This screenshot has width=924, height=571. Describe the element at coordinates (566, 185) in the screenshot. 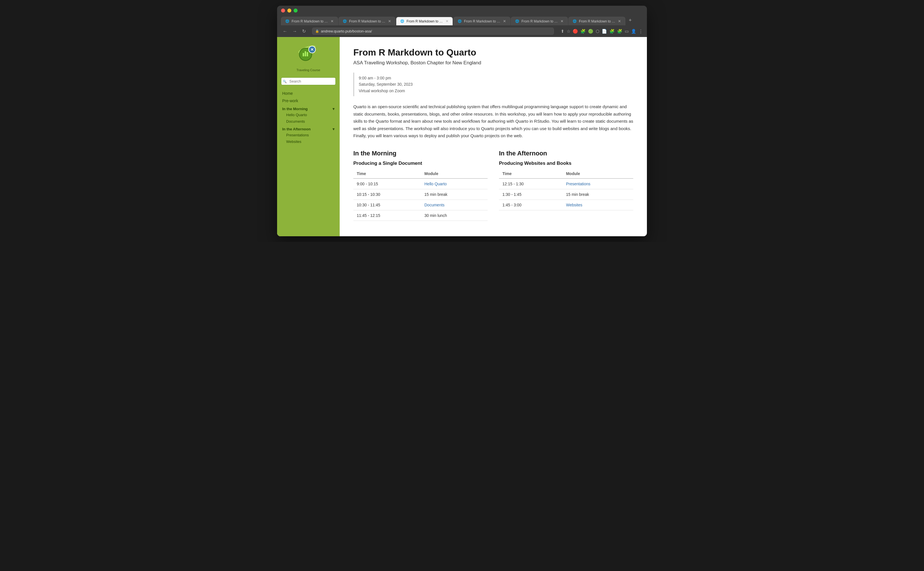

I see `afternoon-section: In the Afternoon Producing Websites and …` at that location.